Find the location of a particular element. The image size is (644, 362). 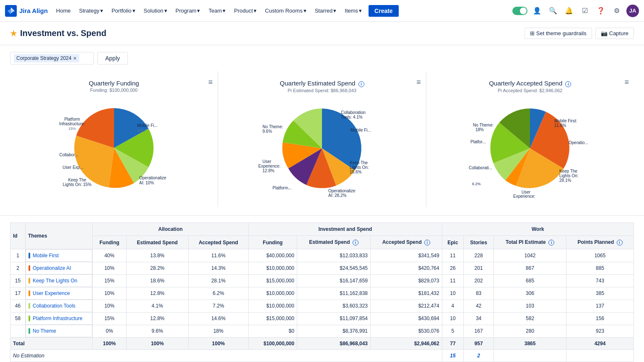

svg-text: Mobile Fi... is located at coordinates (148, 126).